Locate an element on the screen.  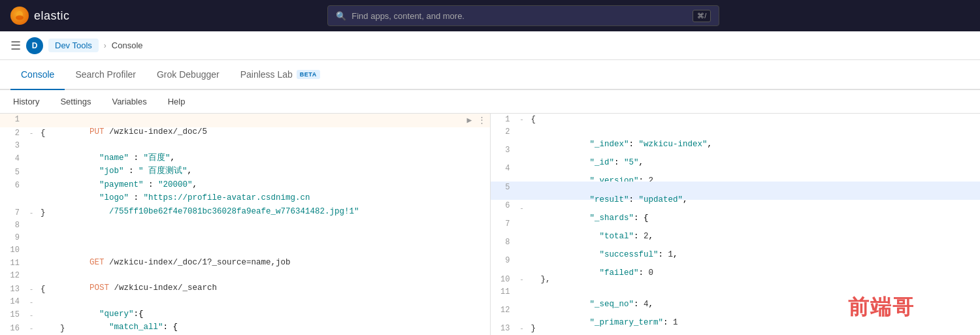
output-line-6: 6 - "_shards": { is located at coordinates (736, 209).